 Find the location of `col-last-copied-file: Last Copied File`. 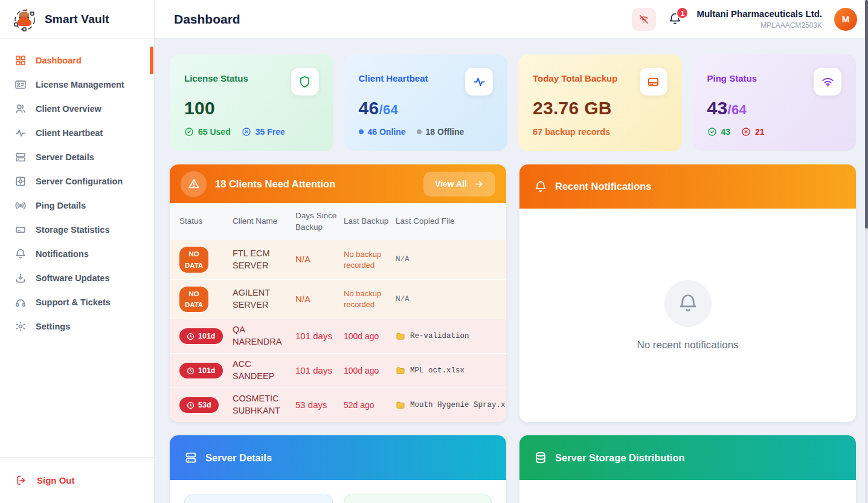

col-last-copied-file: Last Copied File is located at coordinates (451, 221).